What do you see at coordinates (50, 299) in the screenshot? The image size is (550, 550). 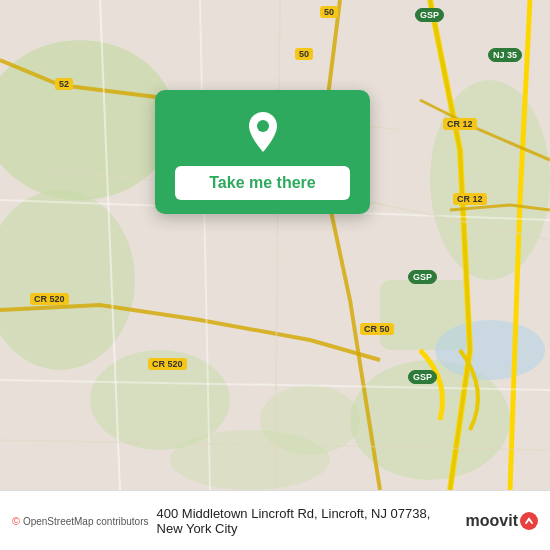 I see `road-label-cr520-left: CR 520` at bounding box center [50, 299].